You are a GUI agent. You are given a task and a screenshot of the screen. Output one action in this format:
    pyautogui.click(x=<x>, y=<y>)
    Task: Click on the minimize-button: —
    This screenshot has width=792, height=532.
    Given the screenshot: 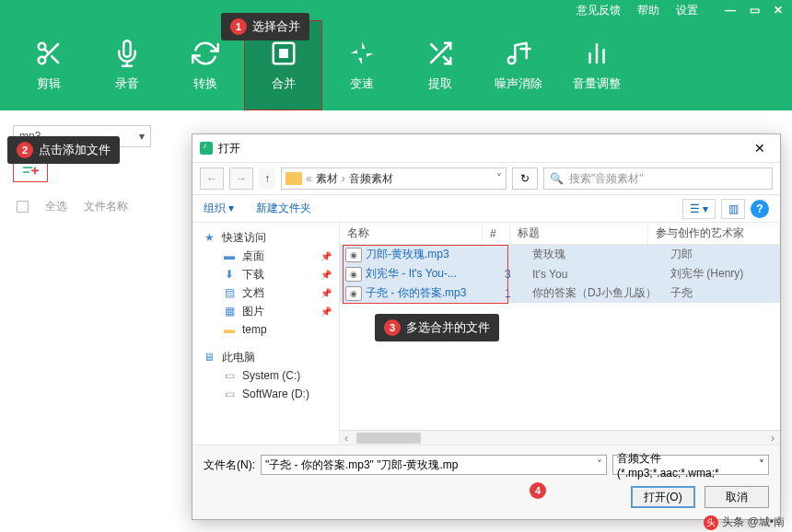 What is the action you would take?
    pyautogui.click(x=730, y=10)
    